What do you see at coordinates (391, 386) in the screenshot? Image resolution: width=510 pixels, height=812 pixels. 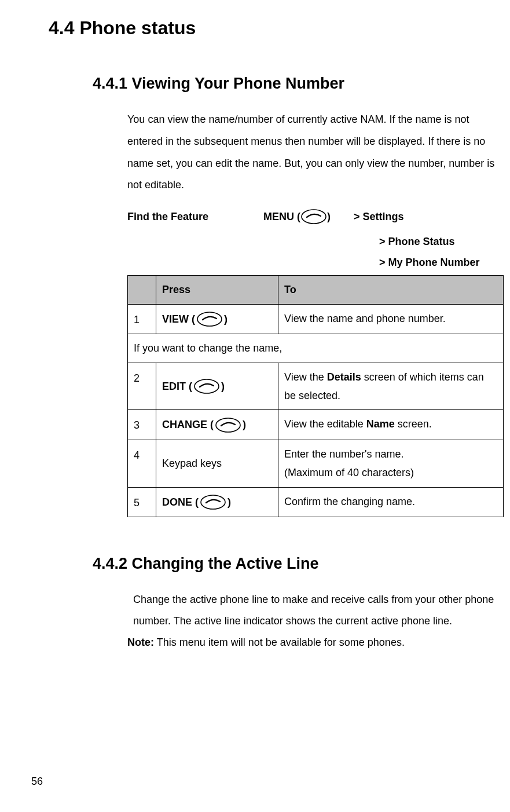 I see `to-cell: View the Details screen of which items c…` at bounding box center [391, 386].